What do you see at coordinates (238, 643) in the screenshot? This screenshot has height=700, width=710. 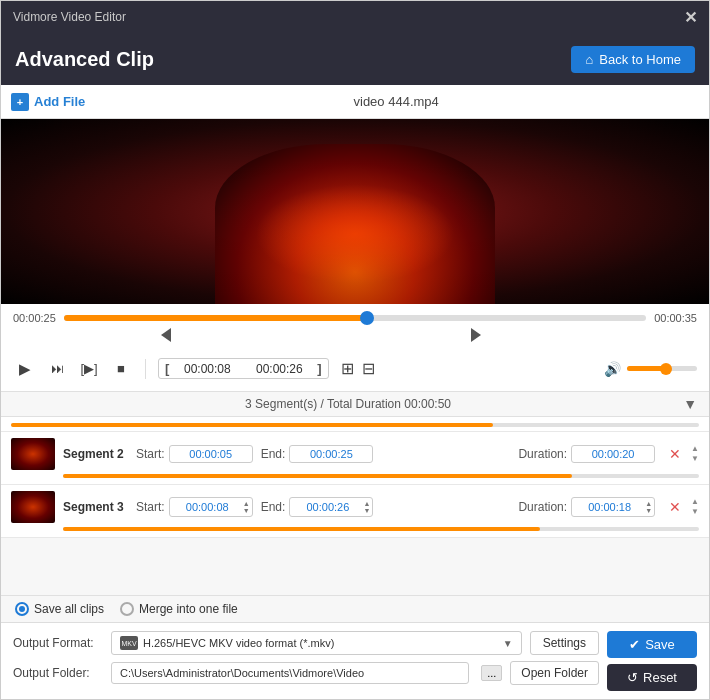 I see `format-value: H.265/HEVC MKV video format (*.mkv)` at bounding box center [238, 643].